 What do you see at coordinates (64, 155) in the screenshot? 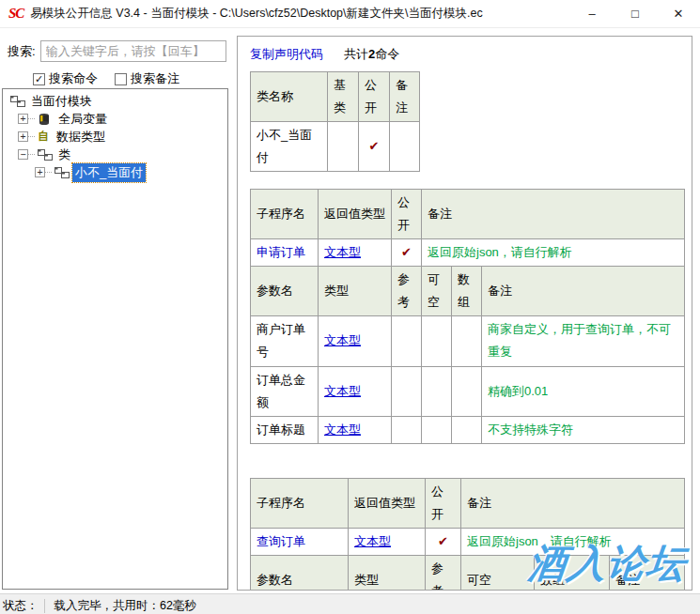
I see `tree-item-label: 类` at bounding box center [64, 155].